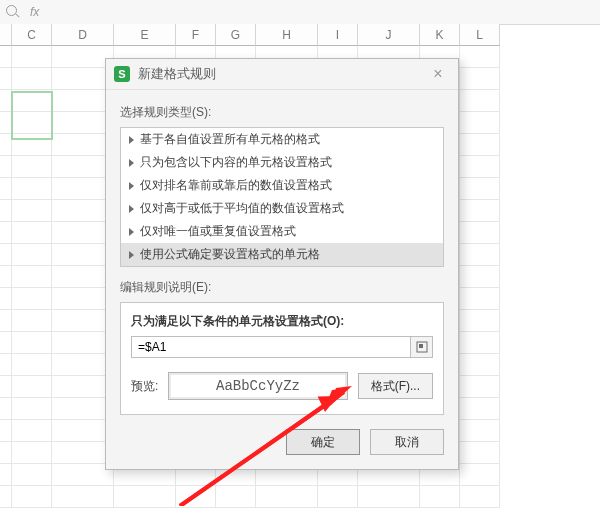 This screenshot has width=600, height=509. Describe the element at coordinates (271, 347) in the screenshot. I see `formula-input` at that location.